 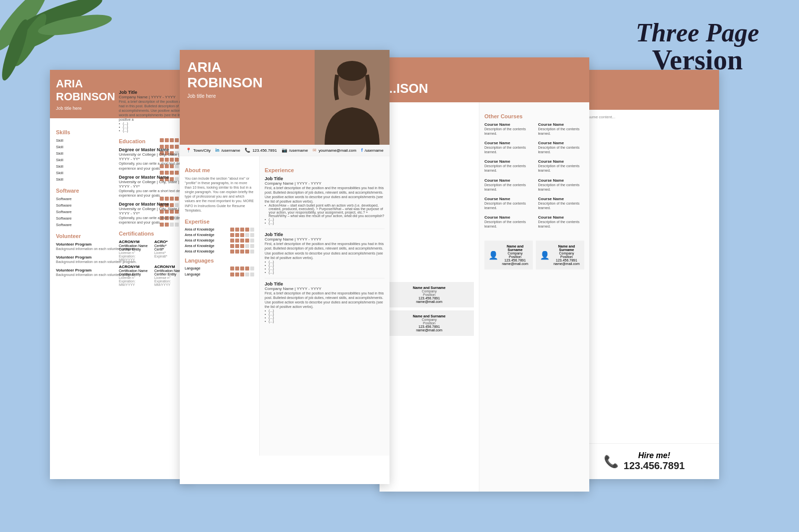 I want to click on page2-right: Experience Job Title Company Name | YYYY…, so click(x=325, y=306).